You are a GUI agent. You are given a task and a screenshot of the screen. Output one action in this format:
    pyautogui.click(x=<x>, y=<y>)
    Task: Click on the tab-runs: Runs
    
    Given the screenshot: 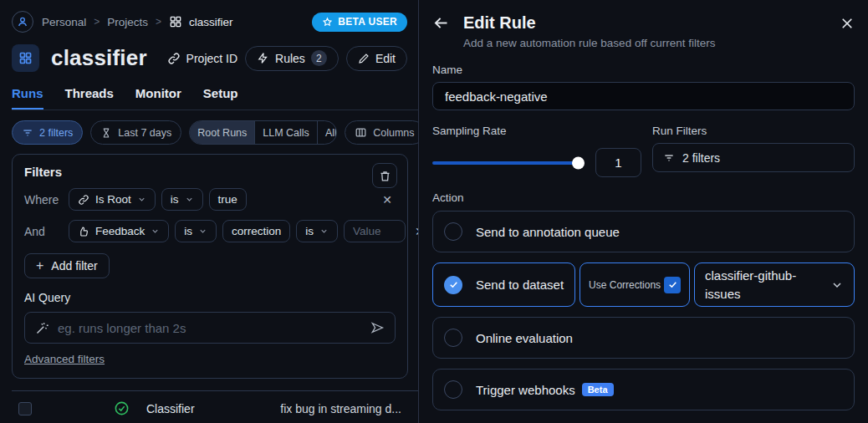 What is the action you would take?
    pyautogui.click(x=28, y=98)
    